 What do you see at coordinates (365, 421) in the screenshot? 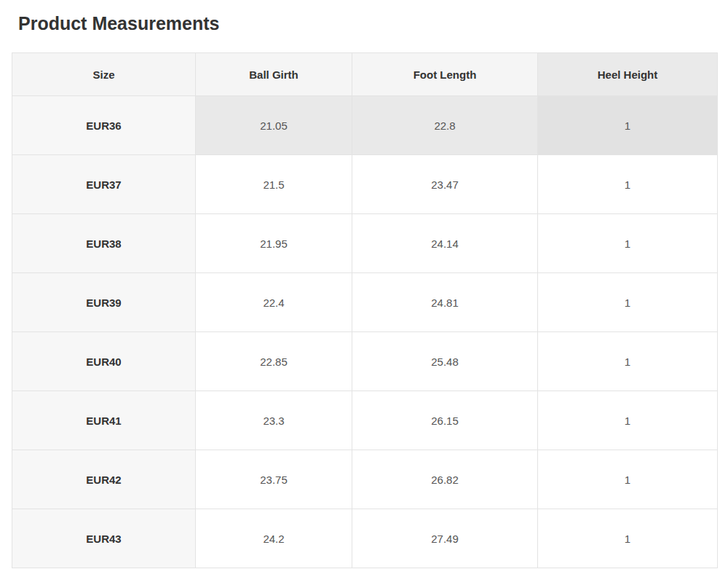
I see `table-row: EUR4123.326.151` at bounding box center [365, 421].